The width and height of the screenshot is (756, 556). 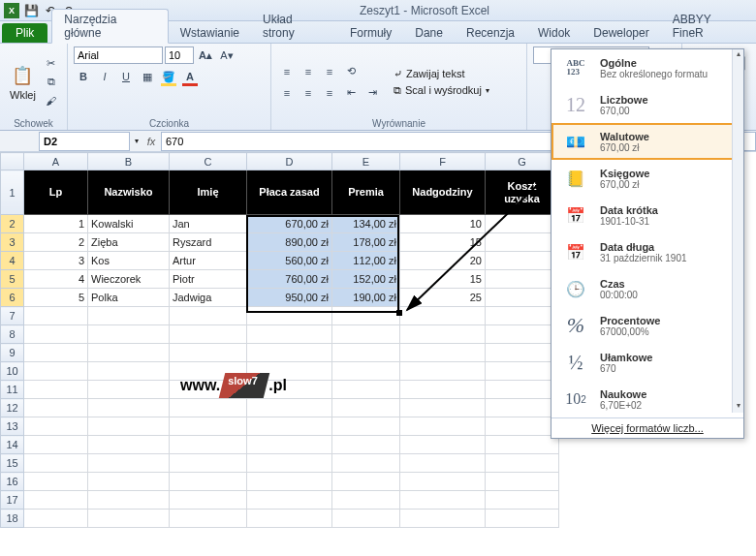 What do you see at coordinates (351, 93) in the screenshot?
I see `indent-dec-icon: ⇤` at bounding box center [351, 93].